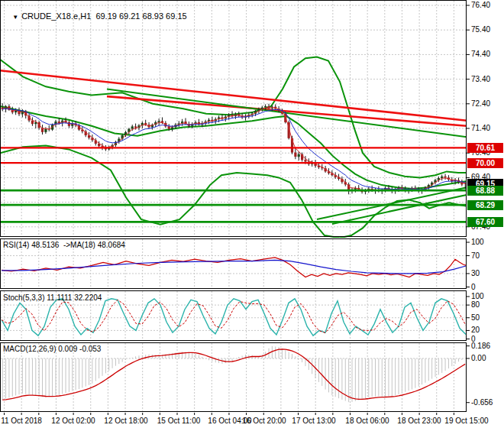 The height and width of the screenshot is (428, 504). Describe the element at coordinates (287, 113) in the screenshot. I see `green-descending-trendline` at that location.